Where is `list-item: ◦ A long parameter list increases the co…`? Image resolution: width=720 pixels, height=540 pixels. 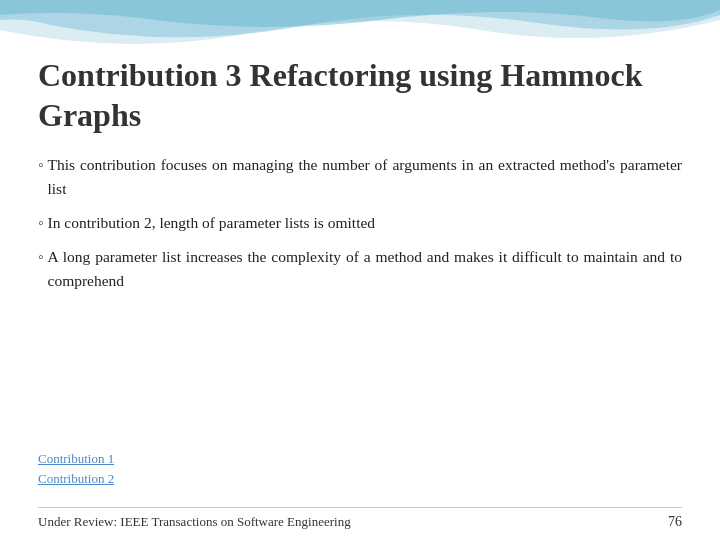 list-item: ◦ A long parameter list increases the co… is located at coordinates (360, 269).